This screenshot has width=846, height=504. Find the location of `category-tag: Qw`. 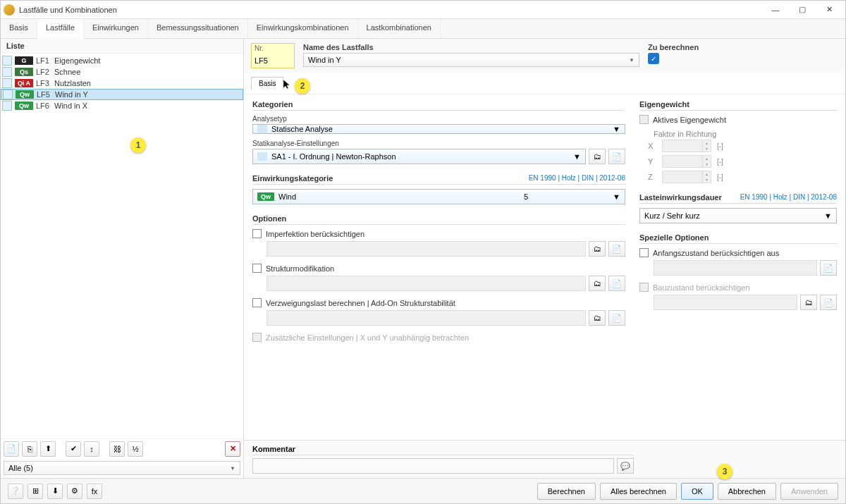

category-tag: Qw is located at coordinates (24, 106).